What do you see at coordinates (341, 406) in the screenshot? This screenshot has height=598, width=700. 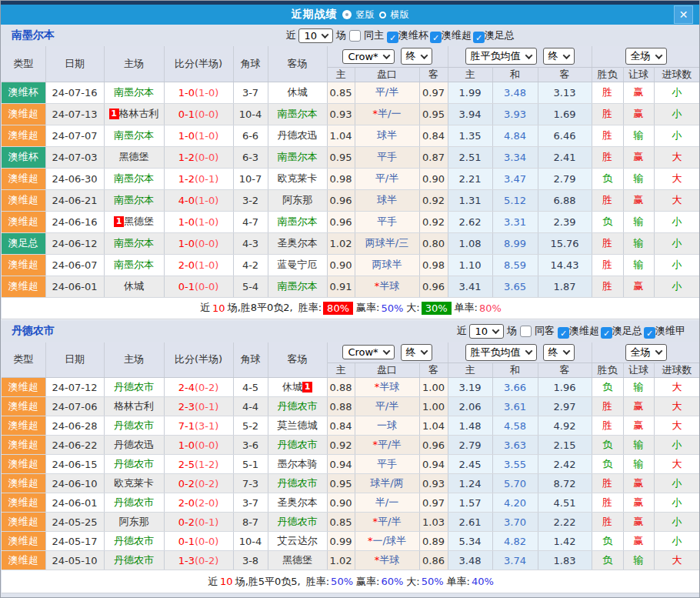 I see `asian-home-odds: 0.88` at bounding box center [341, 406].